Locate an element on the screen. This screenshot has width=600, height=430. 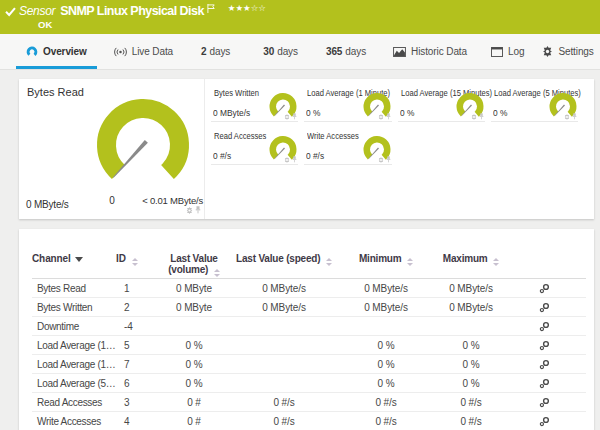
mini-gauge-write-accesses: Write Accesses 0 #/s is located at coordinates (348, 144).